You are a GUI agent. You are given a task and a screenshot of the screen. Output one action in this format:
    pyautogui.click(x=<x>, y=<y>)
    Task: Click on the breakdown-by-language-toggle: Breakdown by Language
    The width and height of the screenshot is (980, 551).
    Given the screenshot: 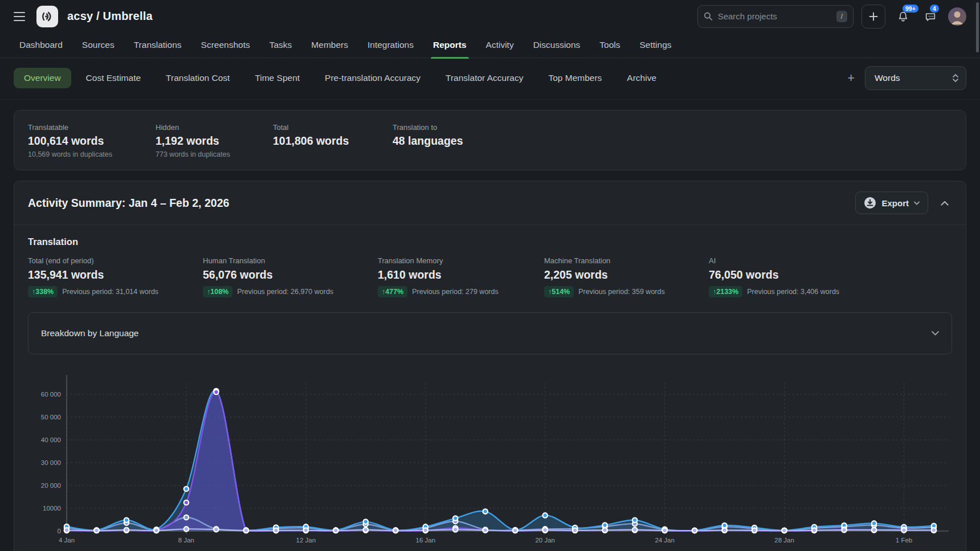 What is the action you would take?
    pyautogui.click(x=490, y=333)
    